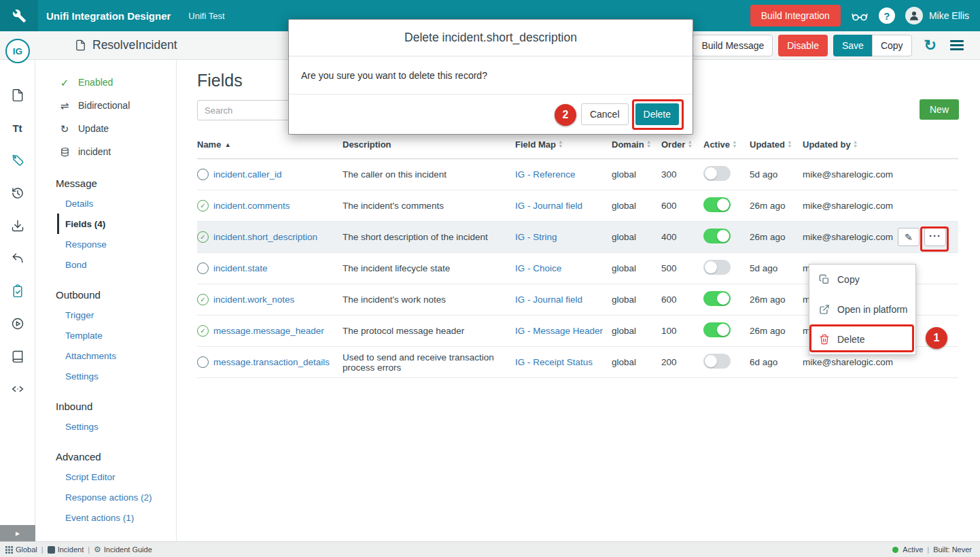  Describe the element at coordinates (545, 174) in the screenshot. I see `field-map-link: IG - Reference` at that location.